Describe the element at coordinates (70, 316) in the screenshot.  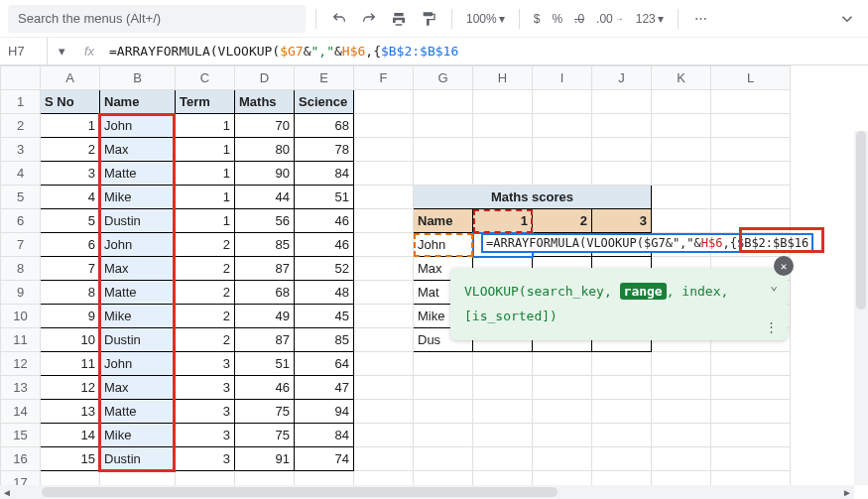
I see `cell: 9` at that location.